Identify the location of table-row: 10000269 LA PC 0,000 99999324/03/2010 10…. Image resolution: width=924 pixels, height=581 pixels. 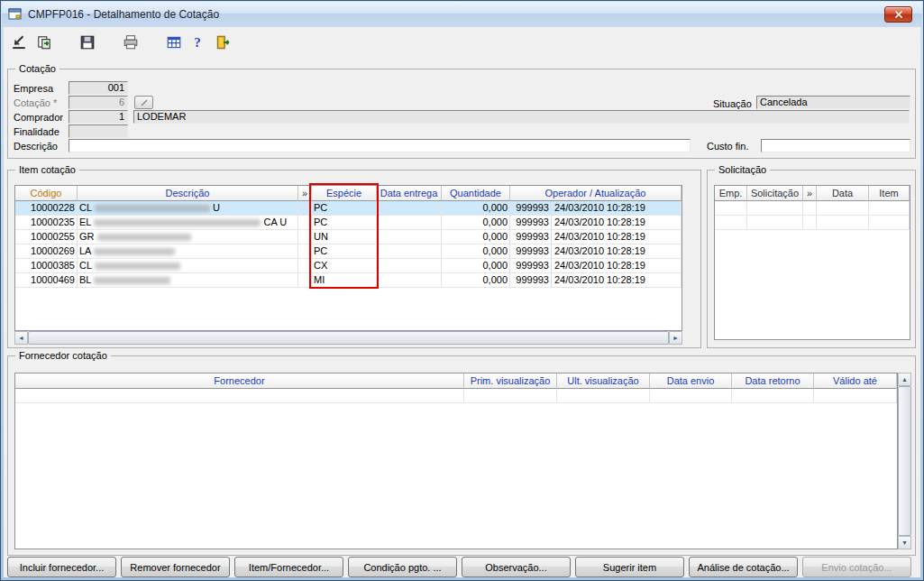
(348, 252).